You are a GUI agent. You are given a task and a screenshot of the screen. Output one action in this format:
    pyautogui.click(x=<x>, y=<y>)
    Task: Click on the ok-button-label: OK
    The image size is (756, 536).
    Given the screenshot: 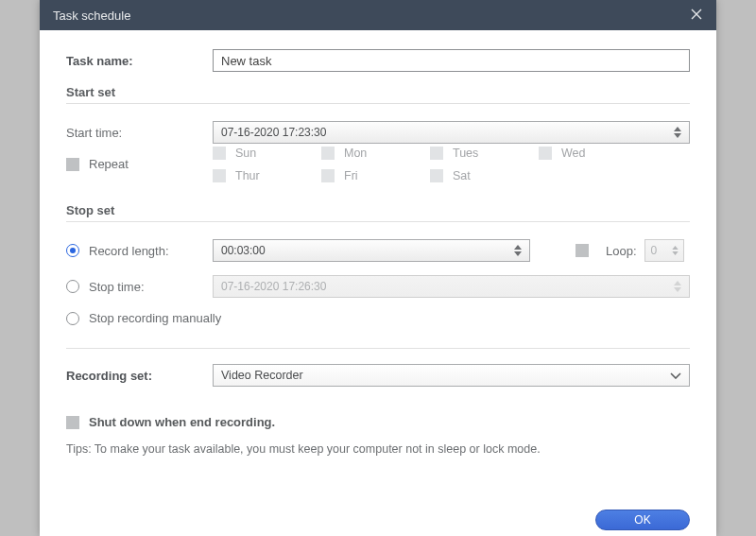 What is the action you would take?
    pyautogui.click(x=643, y=520)
    